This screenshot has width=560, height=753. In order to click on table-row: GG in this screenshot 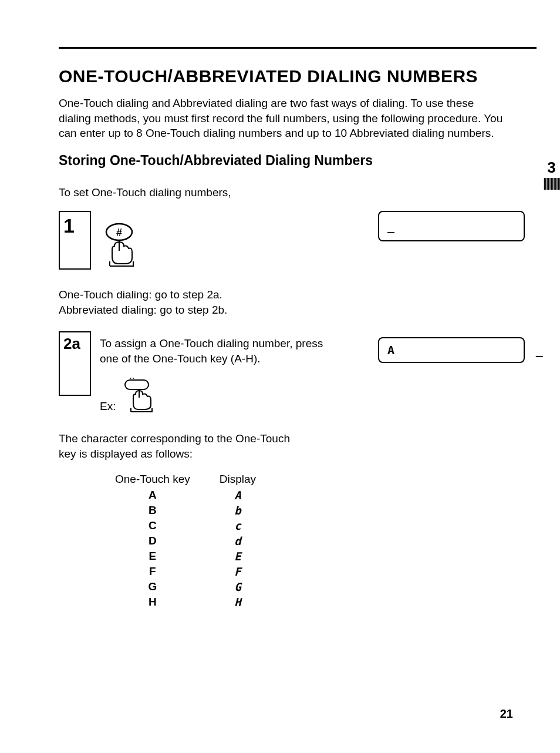, I will do `click(185, 587)`.